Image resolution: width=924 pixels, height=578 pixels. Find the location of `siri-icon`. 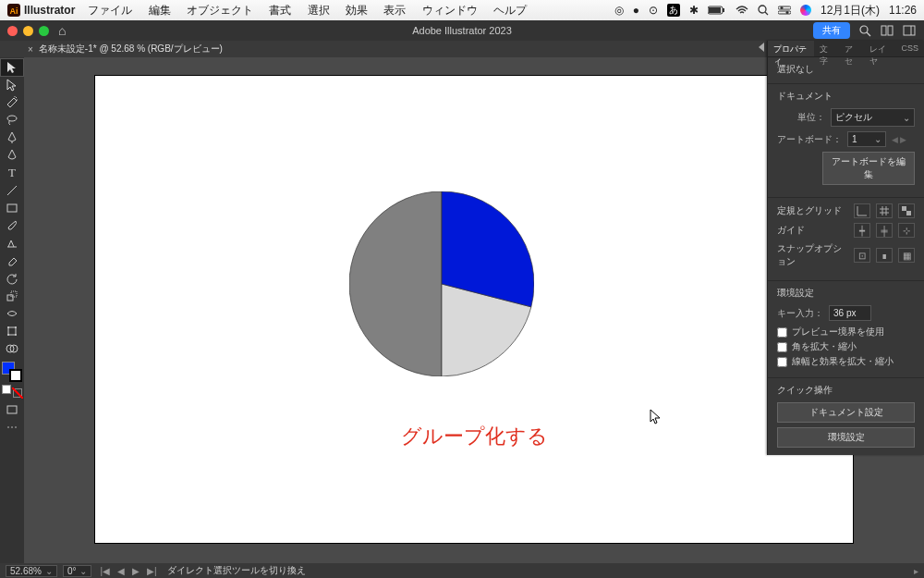

siri-icon is located at coordinates (806, 10).